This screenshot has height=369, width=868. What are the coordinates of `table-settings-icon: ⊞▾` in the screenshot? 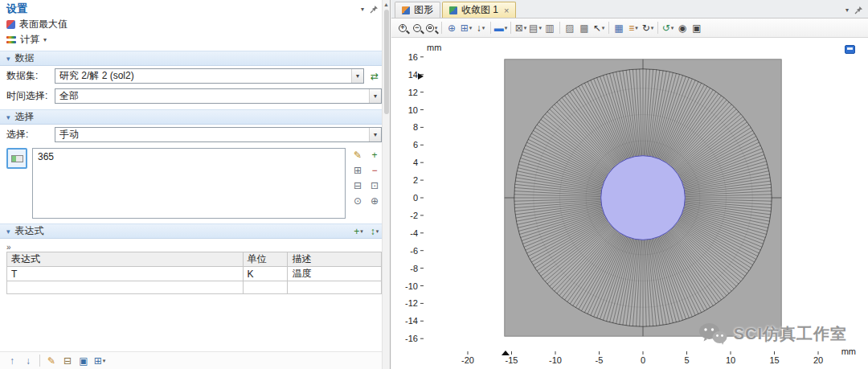 It's located at (100, 360).